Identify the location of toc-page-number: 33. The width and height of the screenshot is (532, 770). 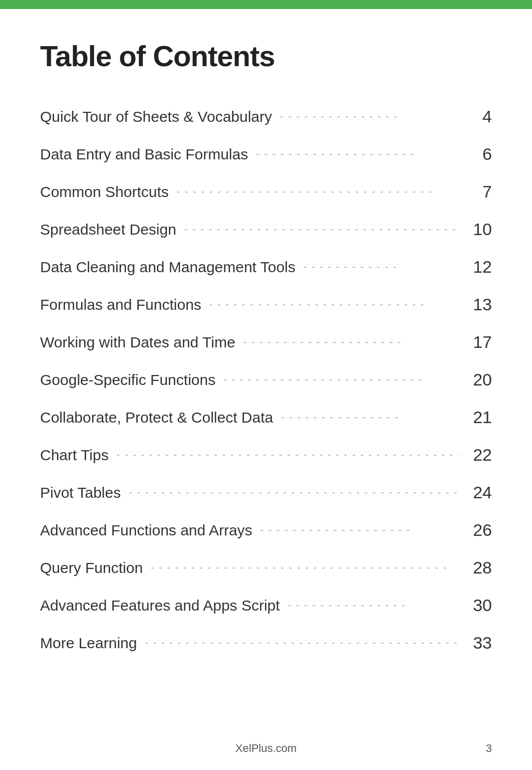
(479, 643).